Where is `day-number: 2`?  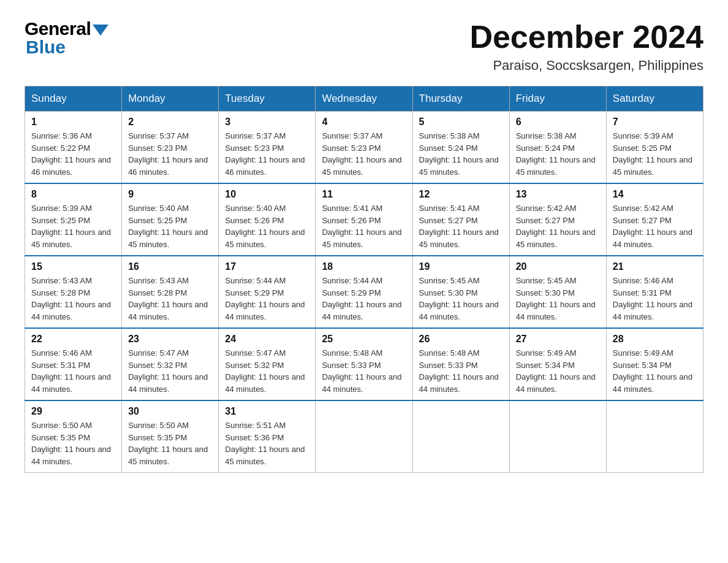
day-number: 2 is located at coordinates (170, 122).